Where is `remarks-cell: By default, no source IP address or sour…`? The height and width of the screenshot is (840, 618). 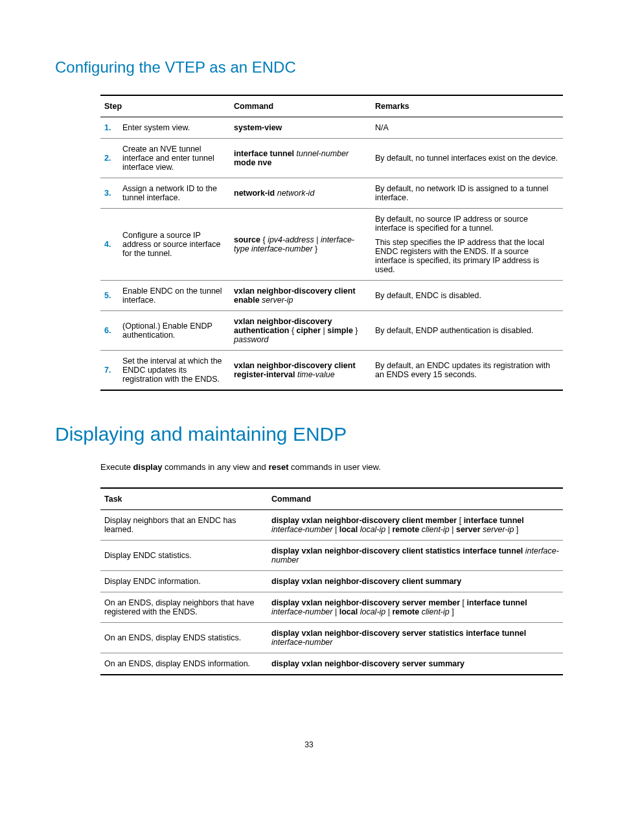
remarks-cell: By default, no source IP address or sour… is located at coordinates (467, 245).